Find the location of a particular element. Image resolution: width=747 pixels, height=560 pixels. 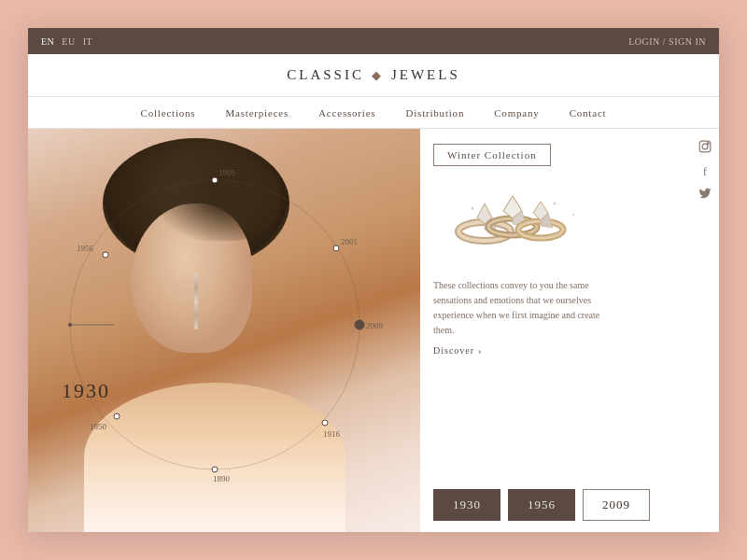

year-buttons: 1930 1956 2009 is located at coordinates (568, 505).